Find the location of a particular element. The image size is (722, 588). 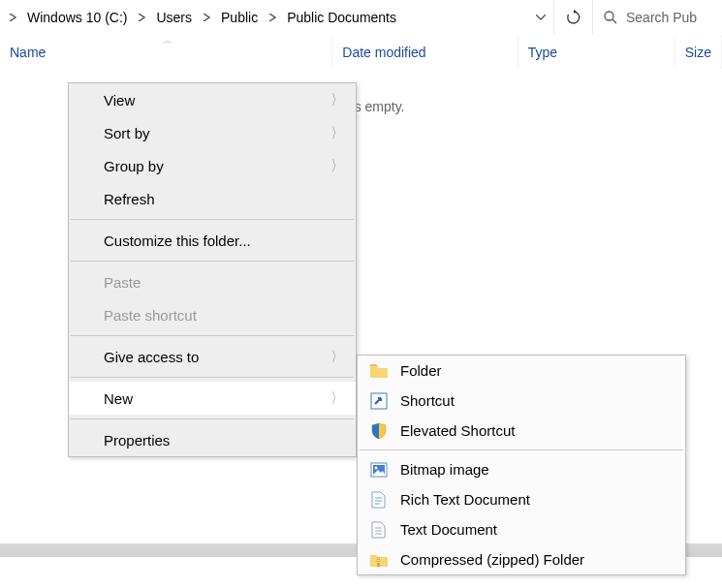

menu-paste-shortcut: Paste shortcut is located at coordinates (212, 315).